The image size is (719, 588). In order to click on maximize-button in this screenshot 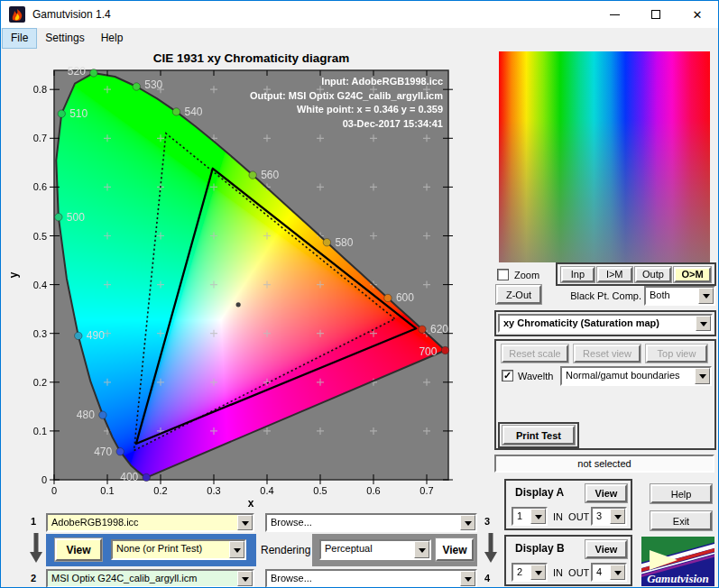, I will do `click(656, 14)`.